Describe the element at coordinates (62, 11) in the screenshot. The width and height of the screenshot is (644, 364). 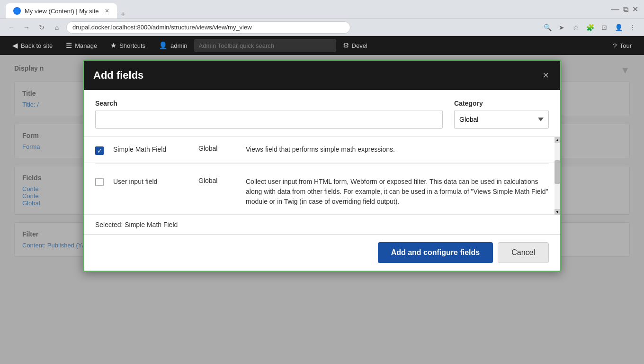
I see `tab-title: My view (Content) | My site` at that location.